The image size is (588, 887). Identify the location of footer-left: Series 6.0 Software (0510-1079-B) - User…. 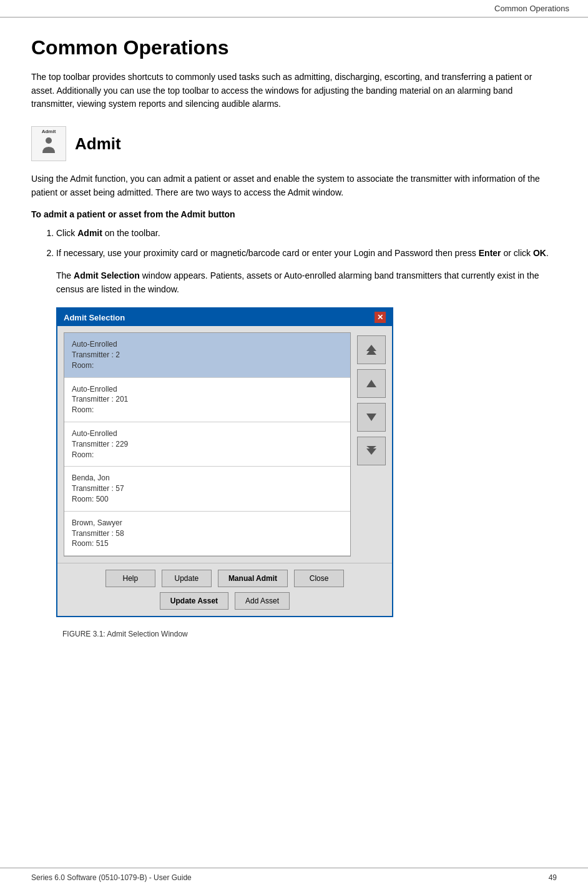
(111, 878).